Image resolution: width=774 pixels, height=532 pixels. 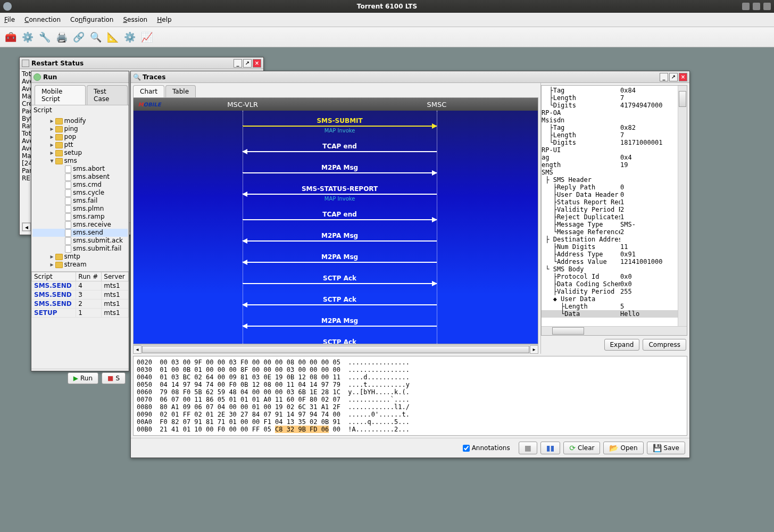 I want to click on decoder-row-26: ├Data Coding Scheme0x0, so click(x=614, y=284).